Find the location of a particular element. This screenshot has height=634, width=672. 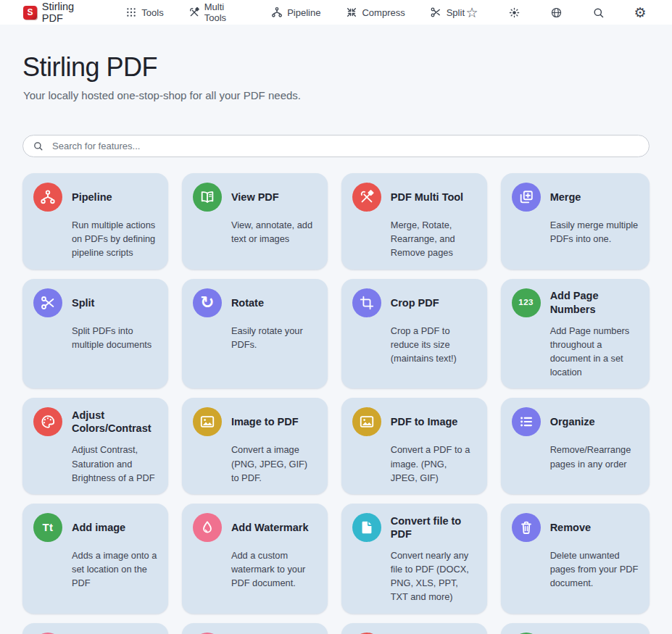

card-rotate: ↻RotateEasily rotate your PDFs. is located at coordinates (255, 334).